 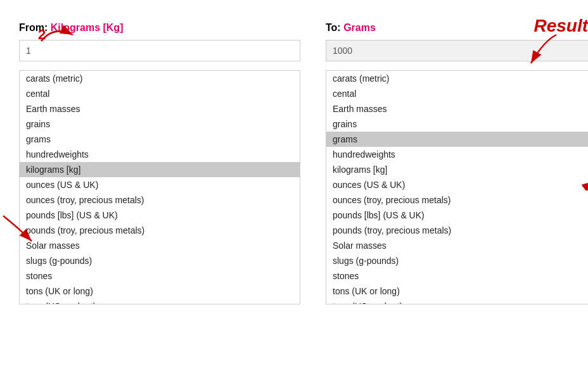 What do you see at coordinates (22, 235) in the screenshot?
I see `arrow-1-svg` at bounding box center [22, 235].